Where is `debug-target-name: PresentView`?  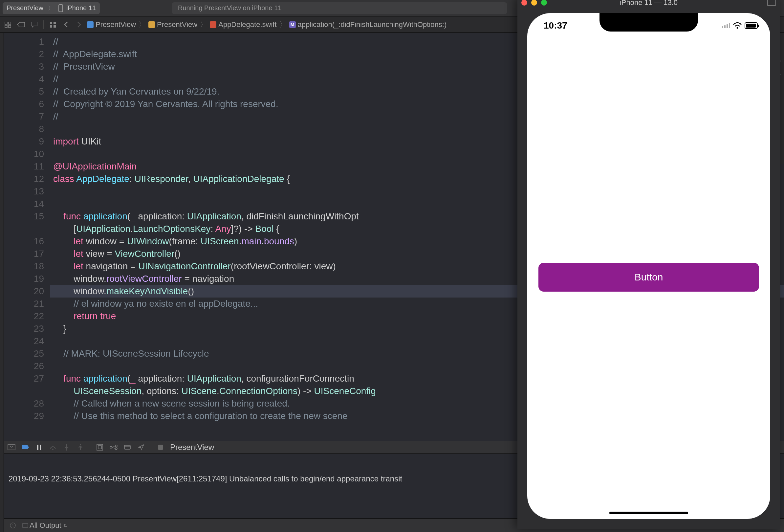
debug-target-name: PresentView is located at coordinates (192, 447).